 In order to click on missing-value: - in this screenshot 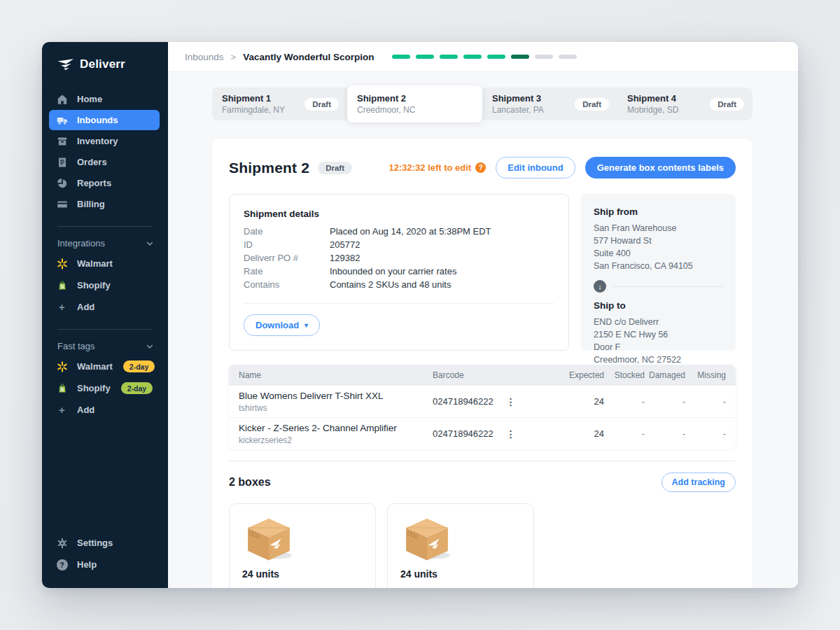, I will do `click(706, 434)`.